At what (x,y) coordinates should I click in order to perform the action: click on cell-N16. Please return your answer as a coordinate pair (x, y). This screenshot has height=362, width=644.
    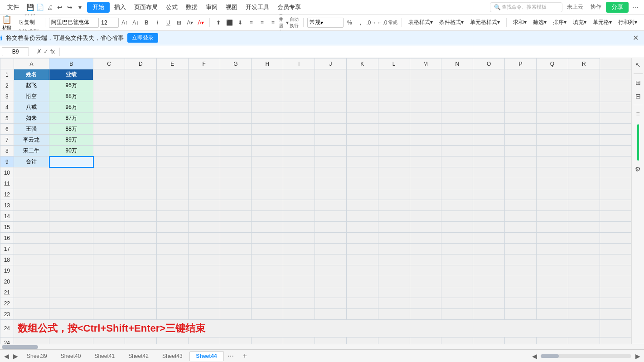
    Looking at the image, I should click on (489, 238).